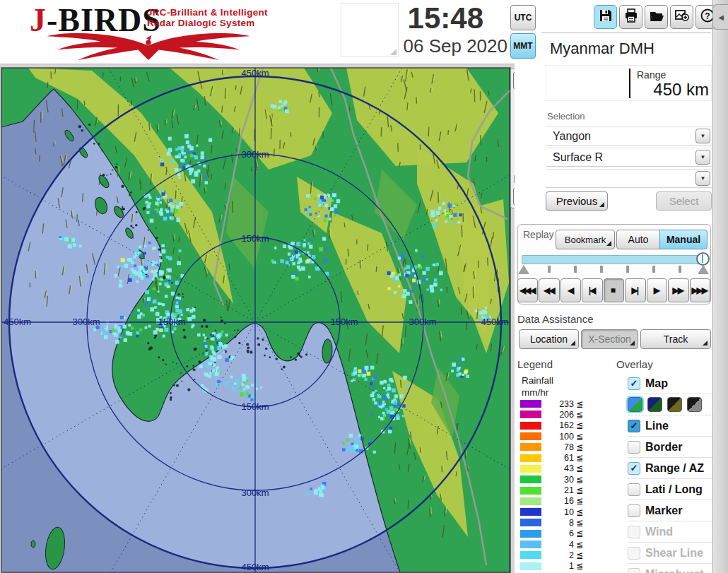 Image resolution: width=728 pixels, height=573 pixels. I want to click on legend-row: 21≦, so click(563, 490).